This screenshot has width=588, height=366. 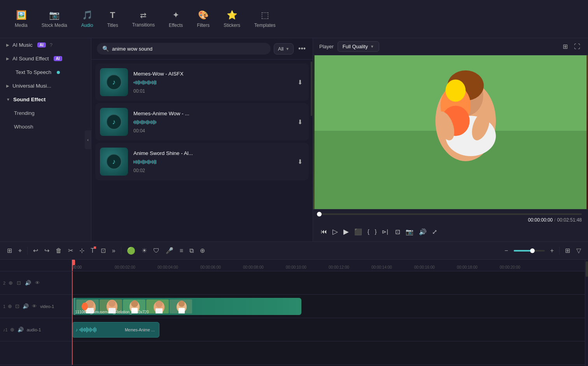 What do you see at coordinates (47, 251) in the screenshot?
I see `redo-button: ↪` at bounding box center [47, 251].